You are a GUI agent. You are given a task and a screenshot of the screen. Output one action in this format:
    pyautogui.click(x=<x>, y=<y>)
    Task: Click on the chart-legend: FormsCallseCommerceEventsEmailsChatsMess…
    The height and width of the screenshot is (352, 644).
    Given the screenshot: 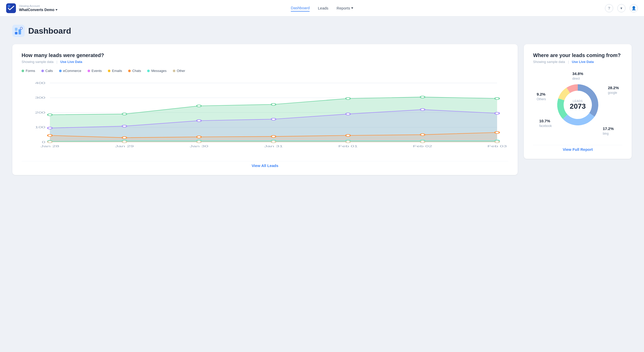 What is the action you would take?
    pyautogui.click(x=265, y=71)
    